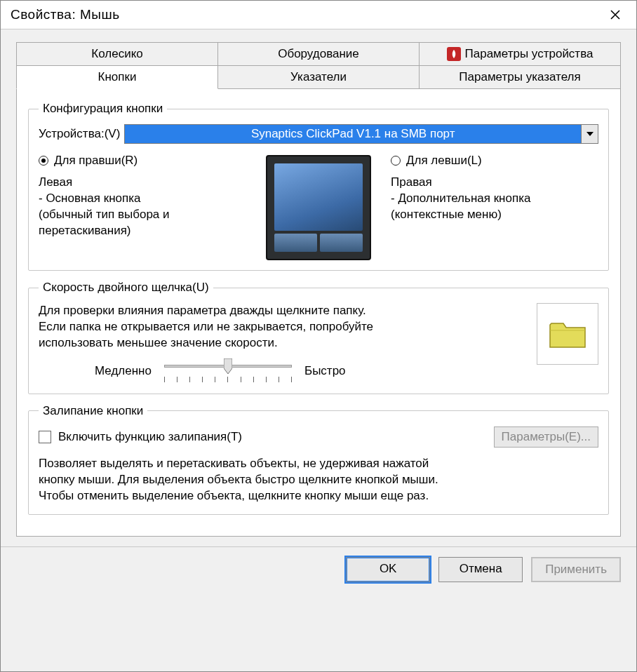  I want to click on click-lock-desc: Позволяет выделять и перетаскивать объек…, so click(318, 480).